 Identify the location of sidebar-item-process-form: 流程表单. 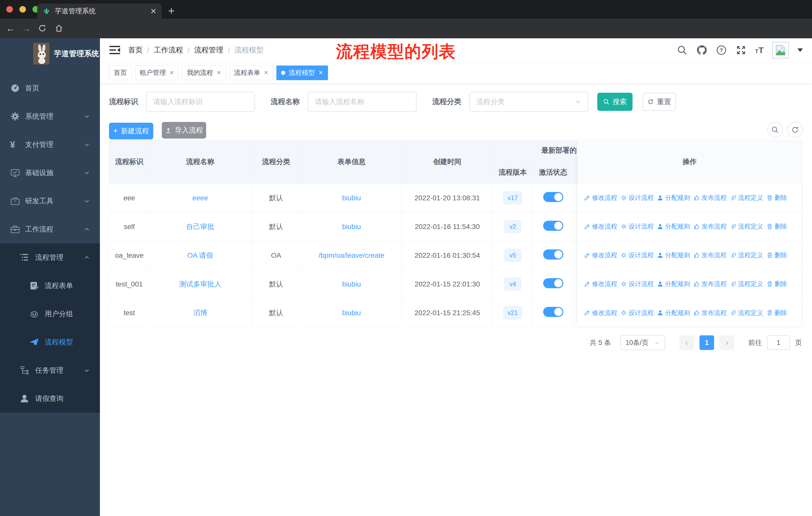
(50, 286).